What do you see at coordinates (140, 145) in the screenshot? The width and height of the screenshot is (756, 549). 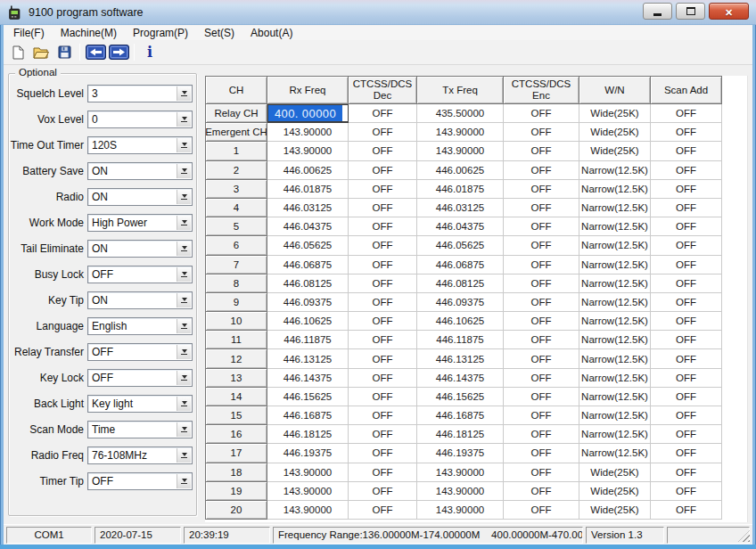 I see `combo-time-out-timer: 120S` at bounding box center [140, 145].